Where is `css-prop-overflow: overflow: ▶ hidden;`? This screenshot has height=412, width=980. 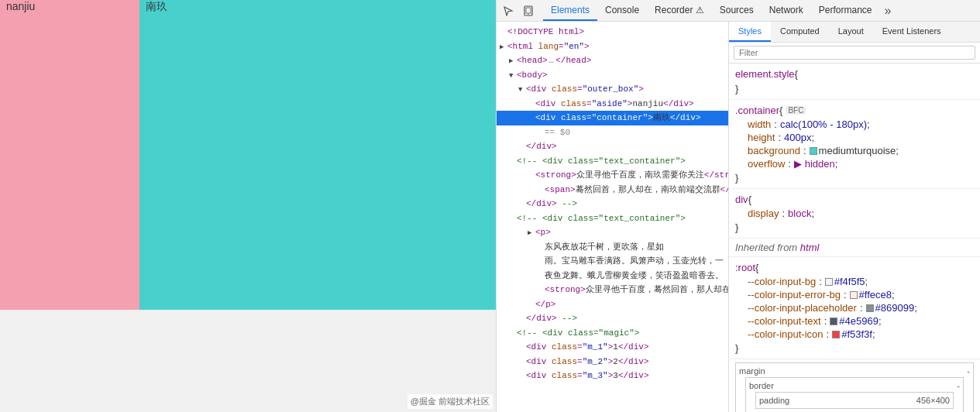
css-prop-overflow: overflow: ▶ hidden; is located at coordinates (854, 164).